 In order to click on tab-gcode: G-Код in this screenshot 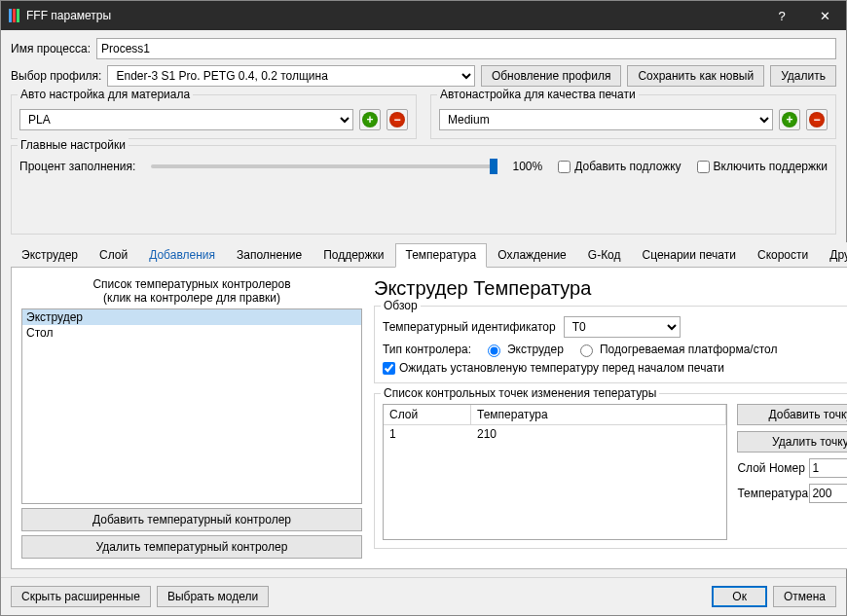, I will do `click(605, 255)`.